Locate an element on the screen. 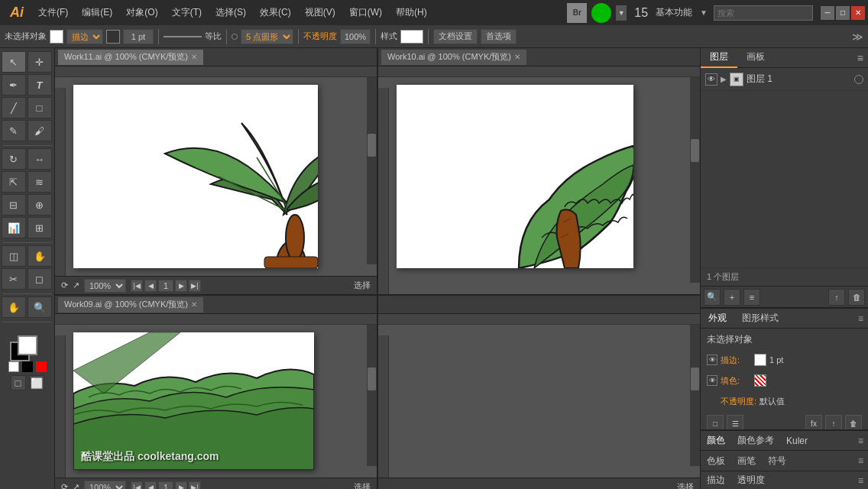 This screenshot has height=489, width=868. zoom-select-tl: 100% is located at coordinates (105, 286).